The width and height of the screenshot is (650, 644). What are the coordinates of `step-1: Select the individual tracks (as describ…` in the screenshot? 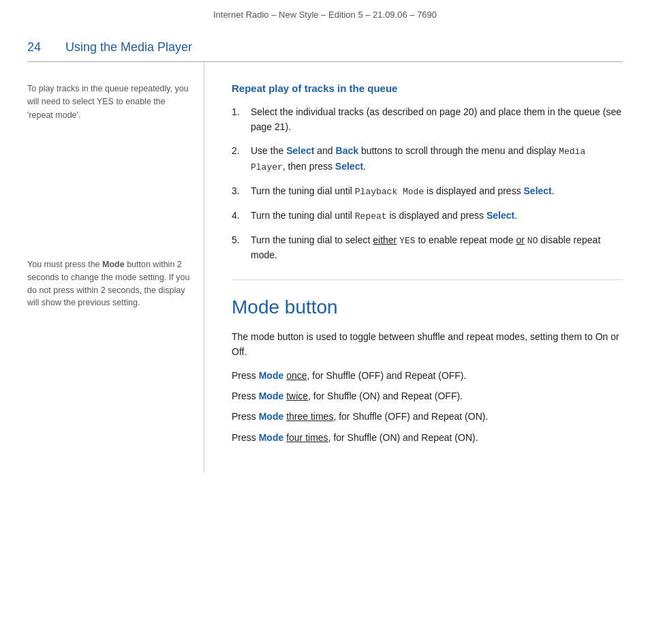 It's located at (427, 120).